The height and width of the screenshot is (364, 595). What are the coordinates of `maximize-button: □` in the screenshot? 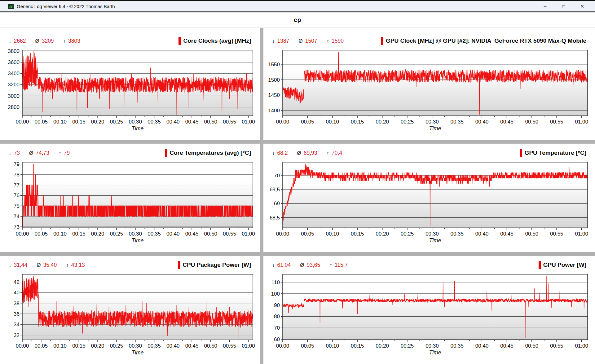 It's located at (564, 6).